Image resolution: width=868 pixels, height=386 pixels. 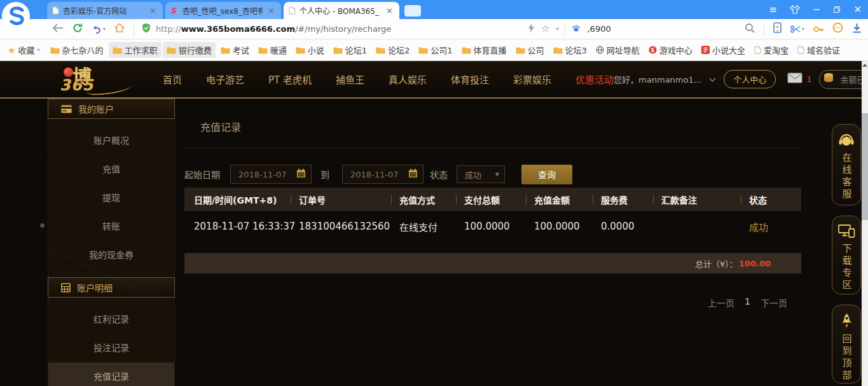 I want to click on bookmark-label: 考试, so click(x=241, y=50).